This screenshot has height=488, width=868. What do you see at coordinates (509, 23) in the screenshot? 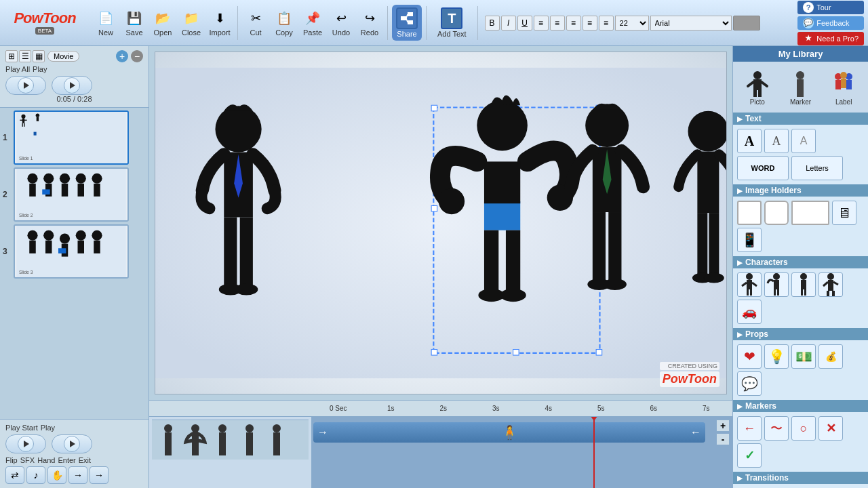
I see `italic-button: I` at bounding box center [509, 23].